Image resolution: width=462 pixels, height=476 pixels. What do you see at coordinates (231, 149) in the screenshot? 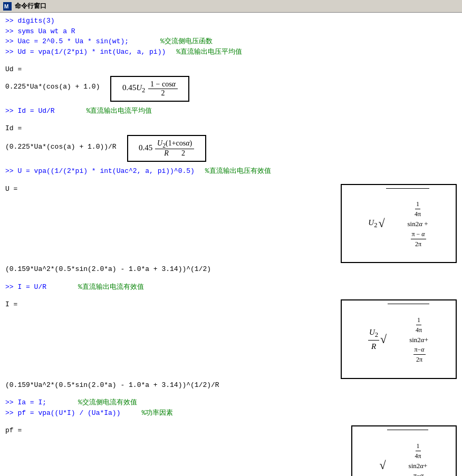
I see `id-row: (0.225*Ua*(cos(a) + 1.0))/R 0.45 U2(1+co…` at bounding box center [231, 149].